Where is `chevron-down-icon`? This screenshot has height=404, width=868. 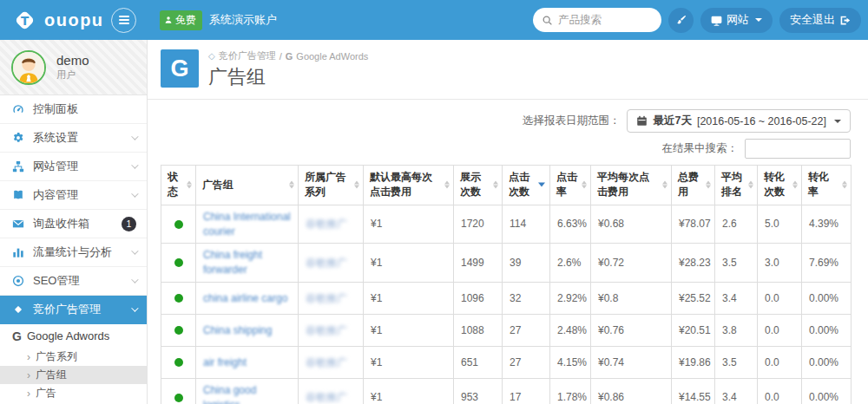 chevron-down-icon is located at coordinates (135, 136).